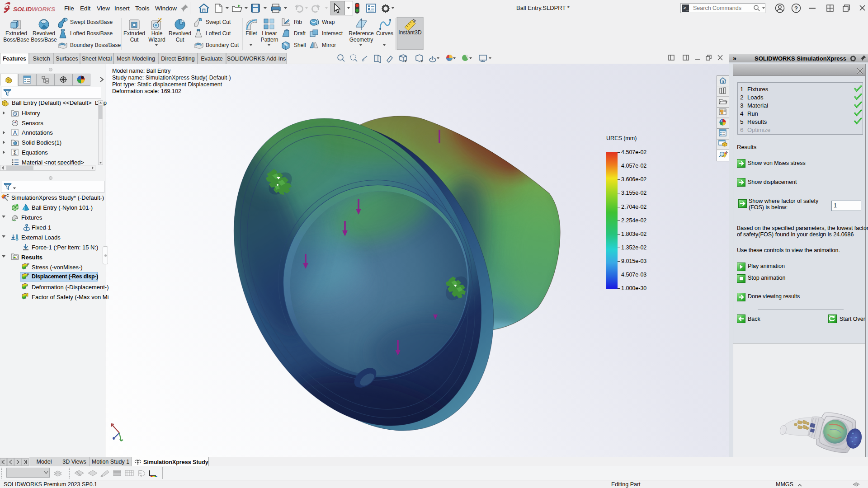 The image size is (868, 488). Describe the element at coordinates (28, 264) in the screenshot. I see `svg-text: σ` at that location.